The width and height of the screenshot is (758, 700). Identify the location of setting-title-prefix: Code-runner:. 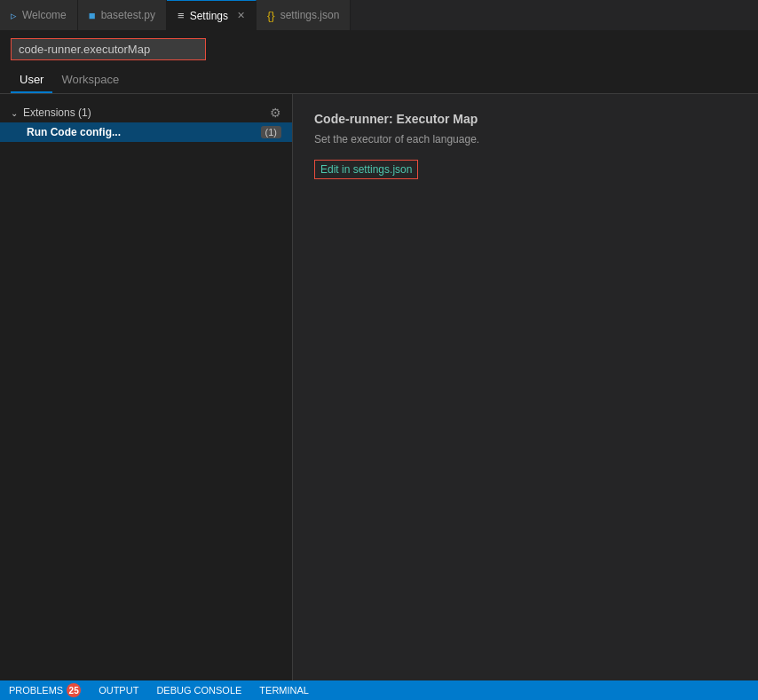
(355, 119).